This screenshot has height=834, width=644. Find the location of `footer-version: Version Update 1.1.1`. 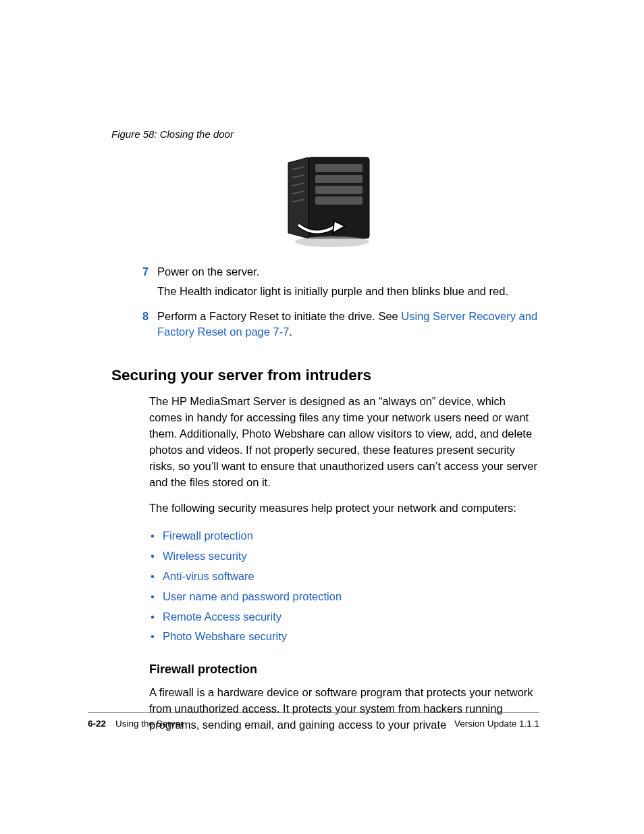

footer-version: Version Update 1.1.1 is located at coordinates (497, 724).